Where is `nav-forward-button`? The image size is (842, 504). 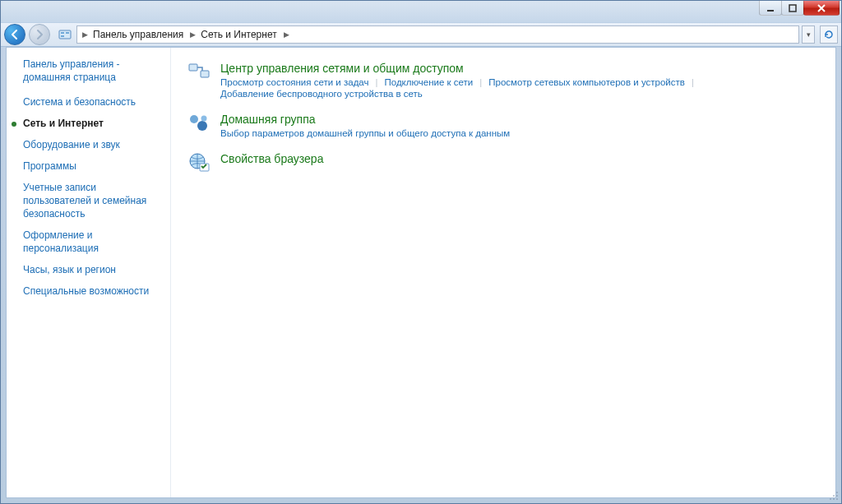
nav-forward-button is located at coordinates (39, 35).